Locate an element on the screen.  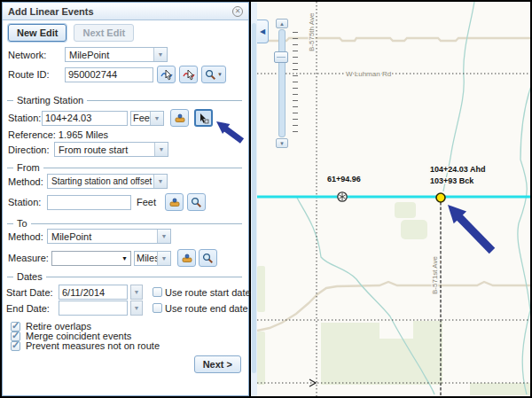
route-id-label: Route ID: is located at coordinates (35, 74).